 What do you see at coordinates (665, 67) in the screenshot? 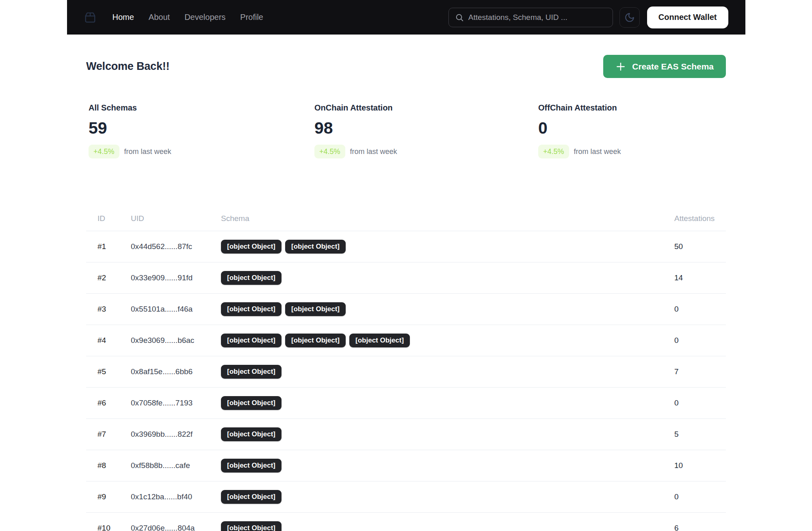
I see `create-eas-schema-button: Create EAS Schema` at bounding box center [665, 67].